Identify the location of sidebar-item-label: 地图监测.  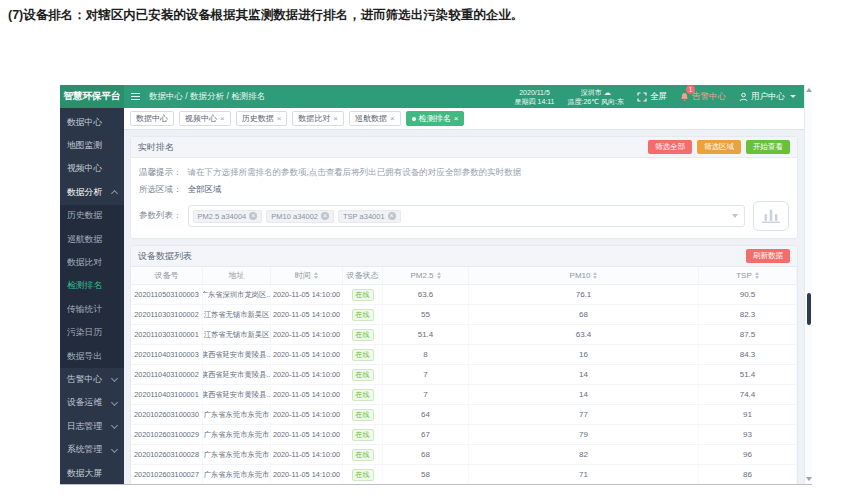
(84, 146).